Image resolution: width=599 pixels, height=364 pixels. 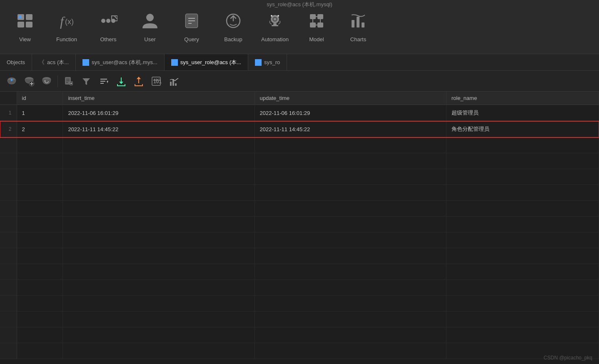 What do you see at coordinates (207, 62) in the screenshot?
I see `tab-sys-user-role: sys_user_role@acs (本...` at bounding box center [207, 62].